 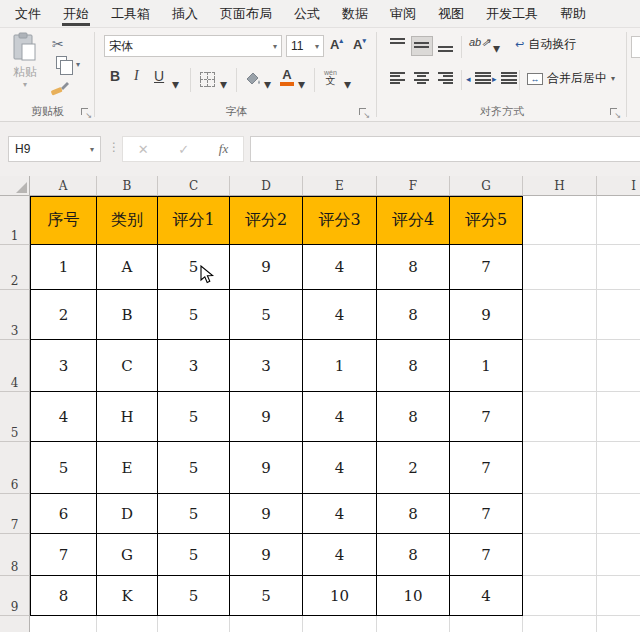 What do you see at coordinates (176, 84) in the screenshot?
I see `underline-dropdown-icon: ▾` at bounding box center [176, 84].